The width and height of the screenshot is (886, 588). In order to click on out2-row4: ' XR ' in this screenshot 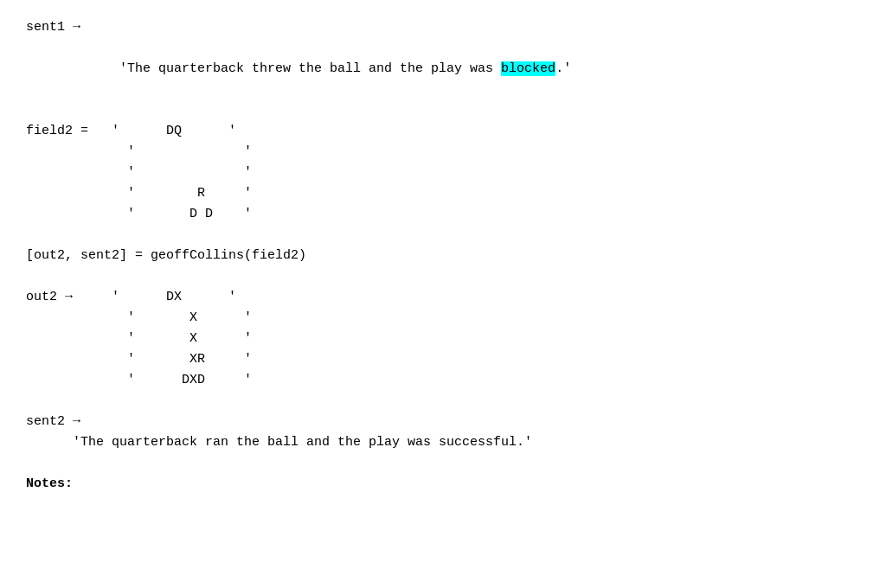, I will do `click(443, 360)`.